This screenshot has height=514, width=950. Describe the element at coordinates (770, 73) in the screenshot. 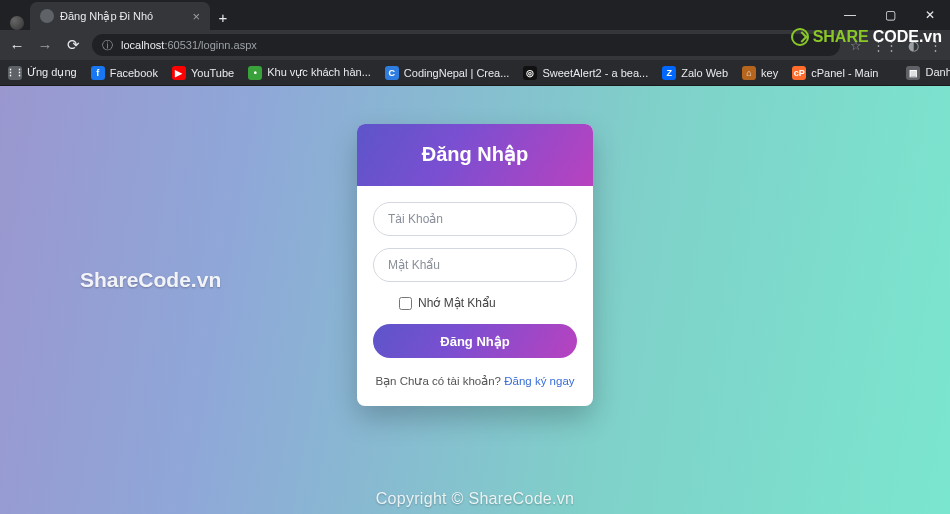

I see `bookmark-label: key` at that location.